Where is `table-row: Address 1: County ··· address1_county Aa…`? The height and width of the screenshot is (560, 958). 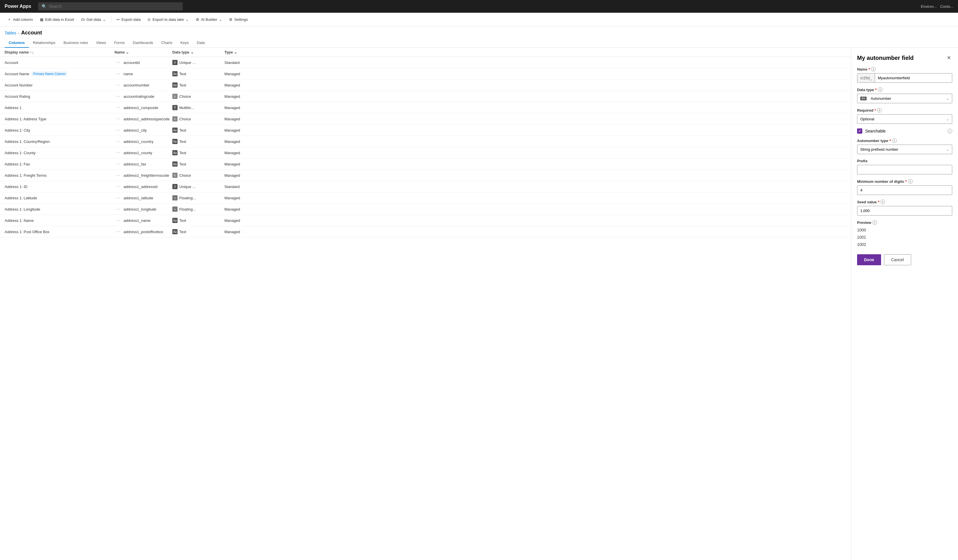 table-row: Address 1: County ··· address1_county Aa… is located at coordinates (426, 153).